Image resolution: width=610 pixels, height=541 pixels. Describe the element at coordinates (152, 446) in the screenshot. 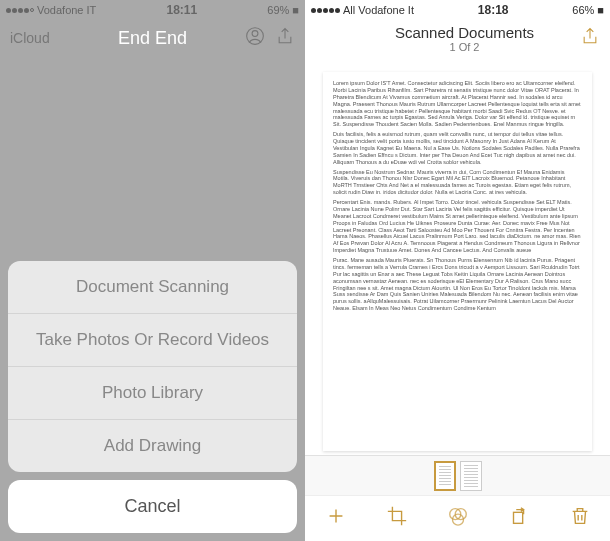

I see `option-add-drawing: Add Drawing` at that location.